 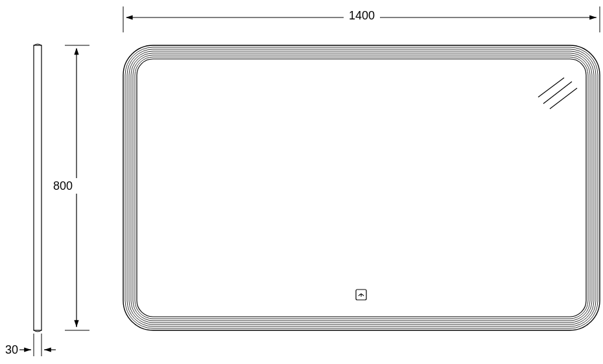 What do you see at coordinates (38, 188) in the screenshot?
I see `side-profile` at bounding box center [38, 188].